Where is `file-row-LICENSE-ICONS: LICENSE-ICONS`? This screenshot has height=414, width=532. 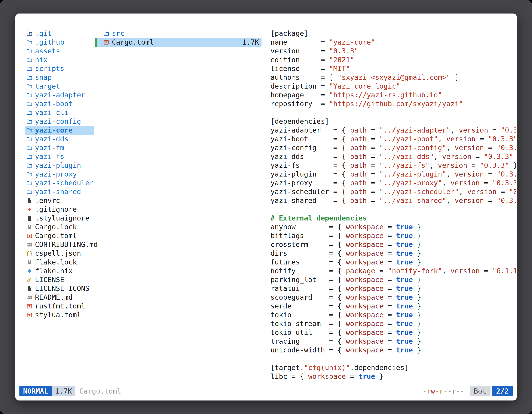
file-row-LICENSE-ICONS: LICENSE-ICONS is located at coordinates (59, 289).